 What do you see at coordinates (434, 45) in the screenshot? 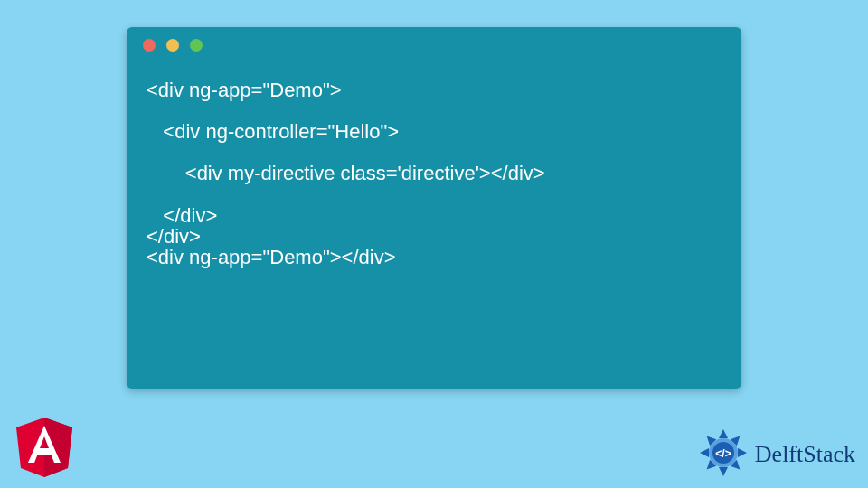
I see `window-titlebar` at bounding box center [434, 45].